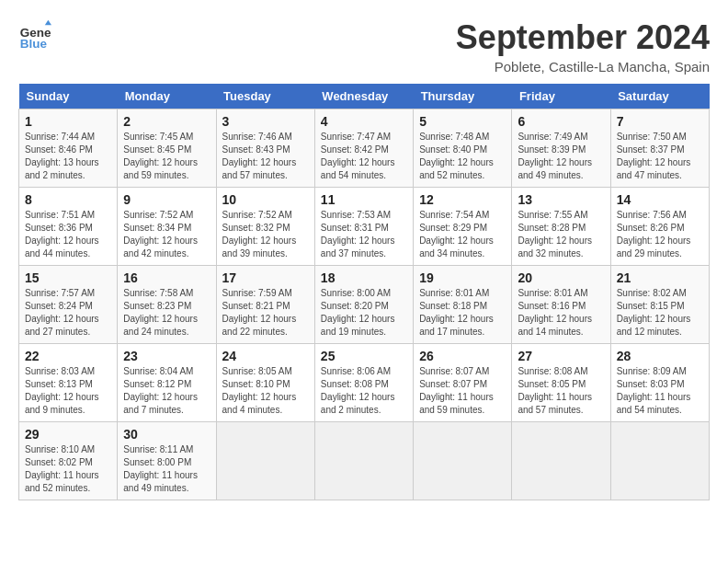 Image resolution: width=728 pixels, height=563 pixels. I want to click on calendar-week-row: 8Sunrise: 7:51 AMSunset: 8:36 PMDaylight…, so click(364, 226).